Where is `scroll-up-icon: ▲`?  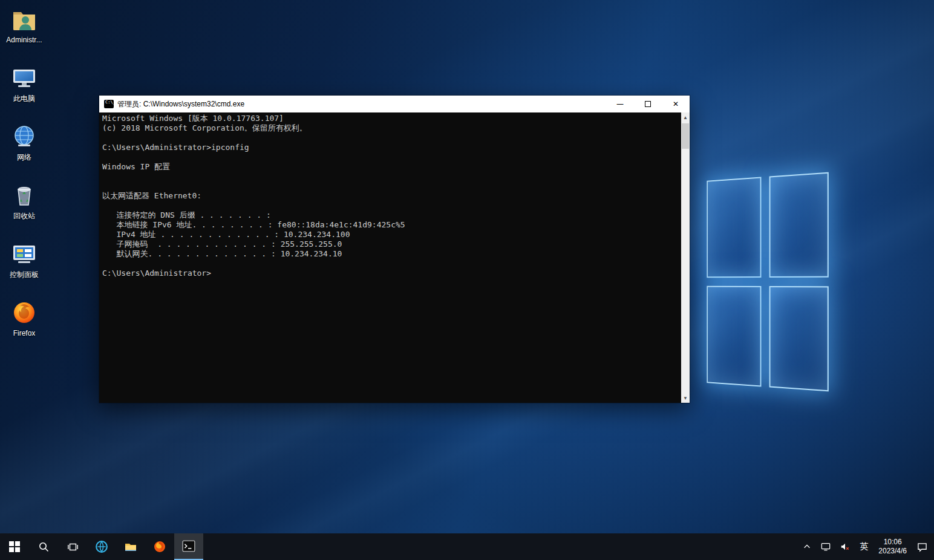
scroll-up-icon: ▲ is located at coordinates (685, 117).